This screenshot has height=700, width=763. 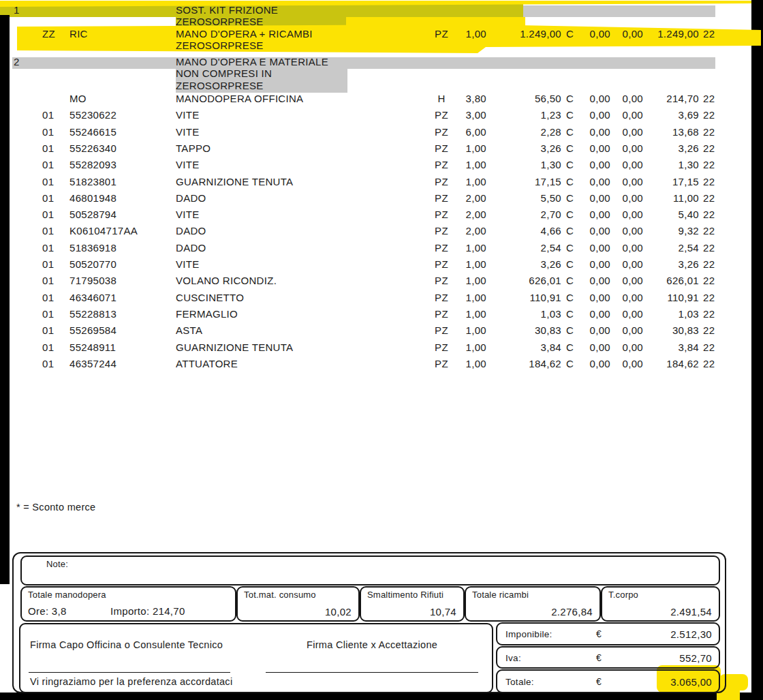 What do you see at coordinates (93, 298) in the screenshot?
I see `cell-code: 46346071` at bounding box center [93, 298].